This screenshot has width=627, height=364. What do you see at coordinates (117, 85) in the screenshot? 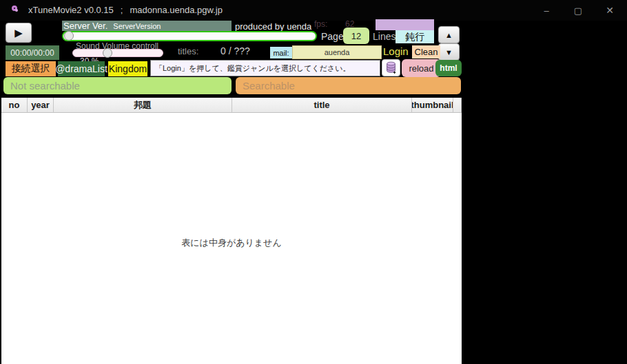
I see `not-searchable-input` at bounding box center [117, 85].